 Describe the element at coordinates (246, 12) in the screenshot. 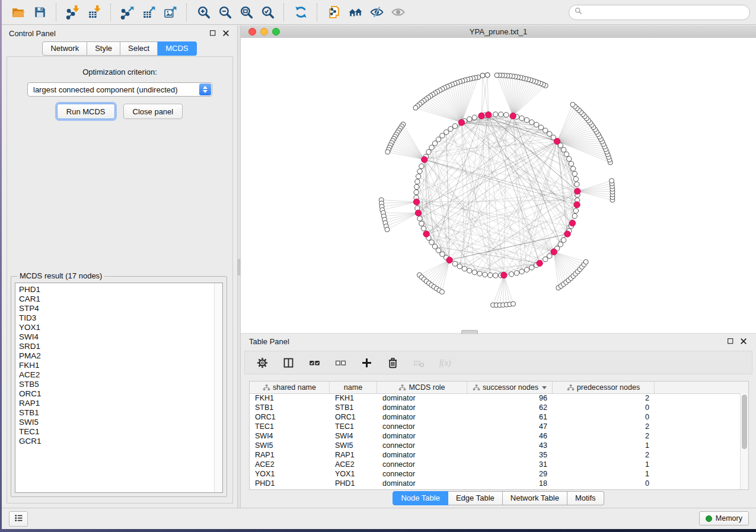

I see `zoom-fit-button` at that location.